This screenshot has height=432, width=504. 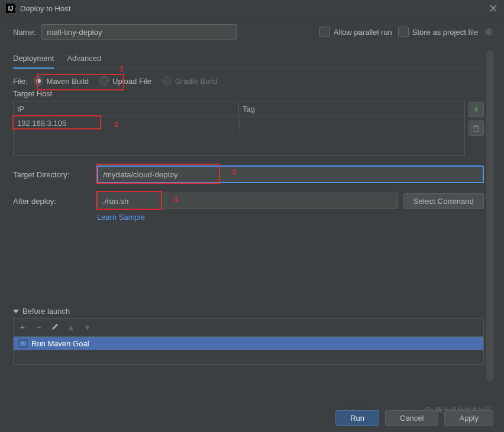 I want to click on target-host-table: IP Tag 192.168.3.105 2, so click(x=239, y=129).